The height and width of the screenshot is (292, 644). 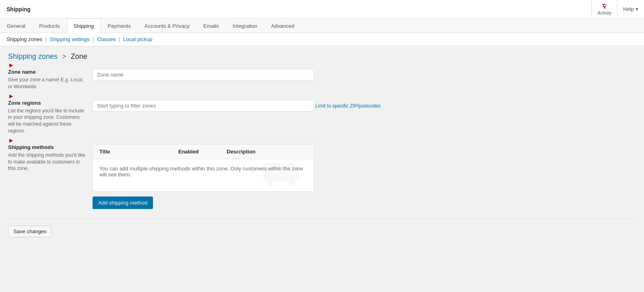 What do you see at coordinates (47, 103) in the screenshot?
I see `zone-regions-heading: Zone regions` at bounding box center [47, 103].